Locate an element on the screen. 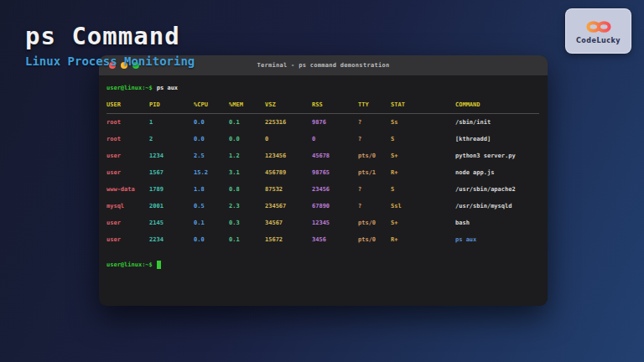 This screenshot has height=362, width=644. process-cell-vsz: 87532 is located at coordinates (288, 189).